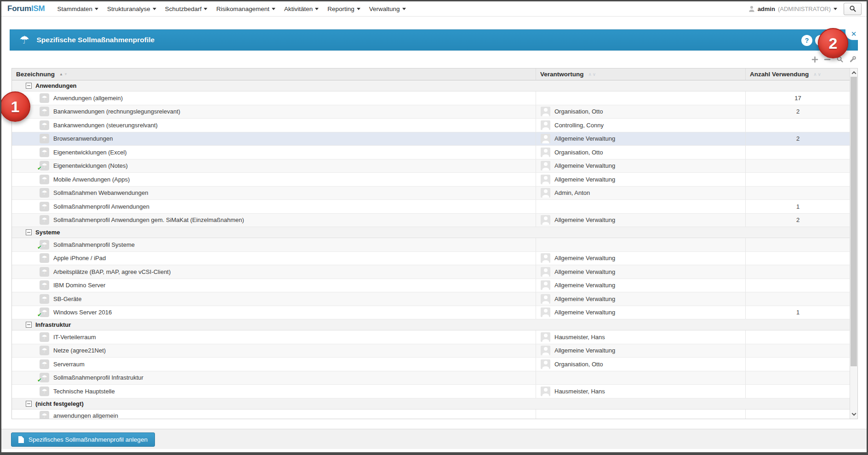 The width and height of the screenshot is (868, 455). Describe the element at coordinates (101, 207) in the screenshot. I see `profile-name: Sollmaßnahmenprofil Anwendungen` at that location.